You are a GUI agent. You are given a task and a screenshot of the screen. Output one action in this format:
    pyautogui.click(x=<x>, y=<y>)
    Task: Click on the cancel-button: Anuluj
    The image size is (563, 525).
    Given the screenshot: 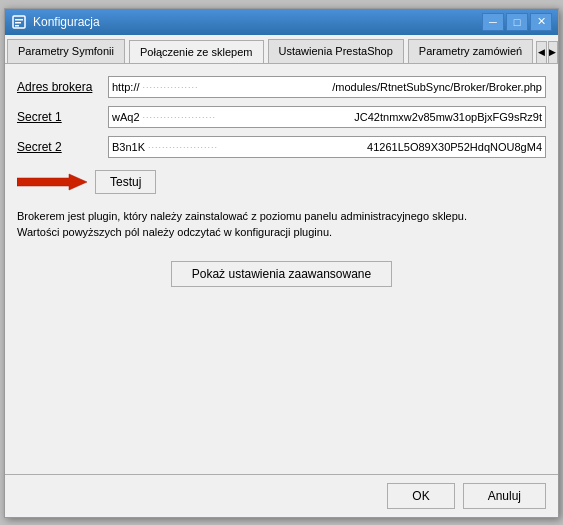 What is the action you would take?
    pyautogui.click(x=504, y=496)
    